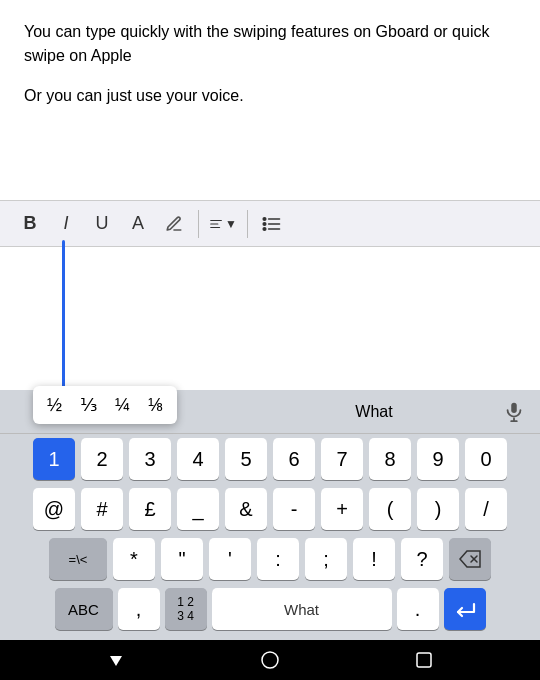  Describe the element at coordinates (116, 660) in the screenshot. I see `nav-back-button` at that location.